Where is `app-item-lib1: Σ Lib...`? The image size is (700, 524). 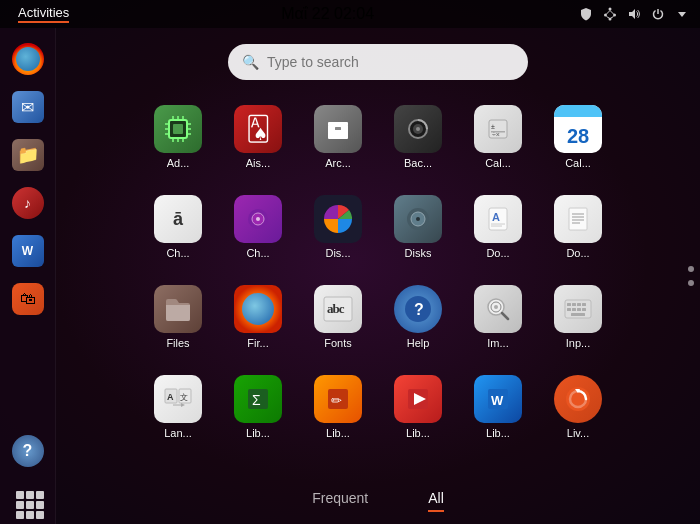
app-item-lib1: Σ Lib... is located at coordinates (258, 407).